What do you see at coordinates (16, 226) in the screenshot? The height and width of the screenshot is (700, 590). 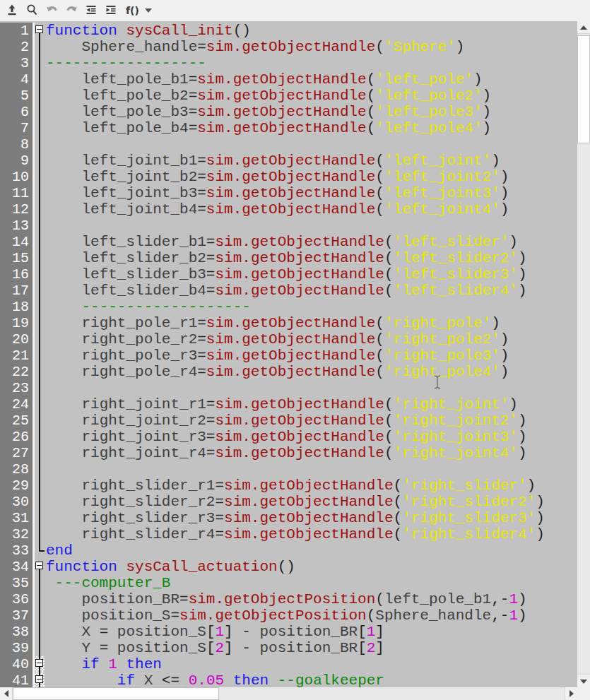 I see `line-number: 13` at bounding box center [16, 226].